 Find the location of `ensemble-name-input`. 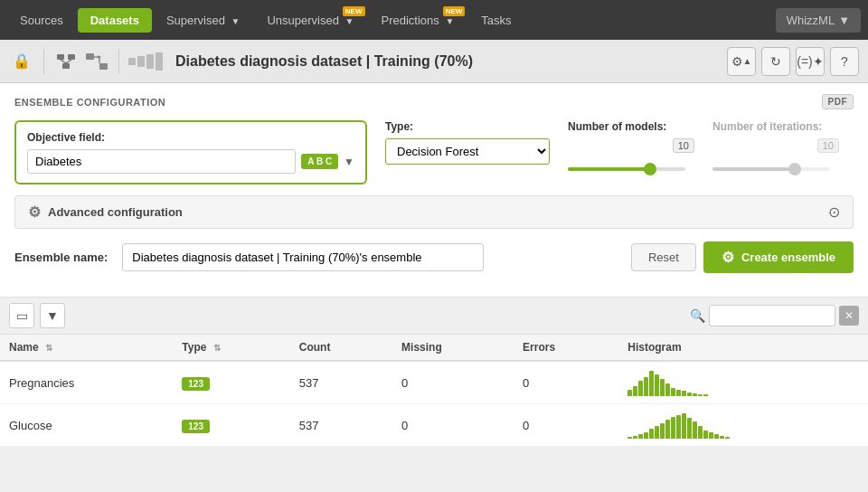

ensemble-name-input is located at coordinates (303, 257).